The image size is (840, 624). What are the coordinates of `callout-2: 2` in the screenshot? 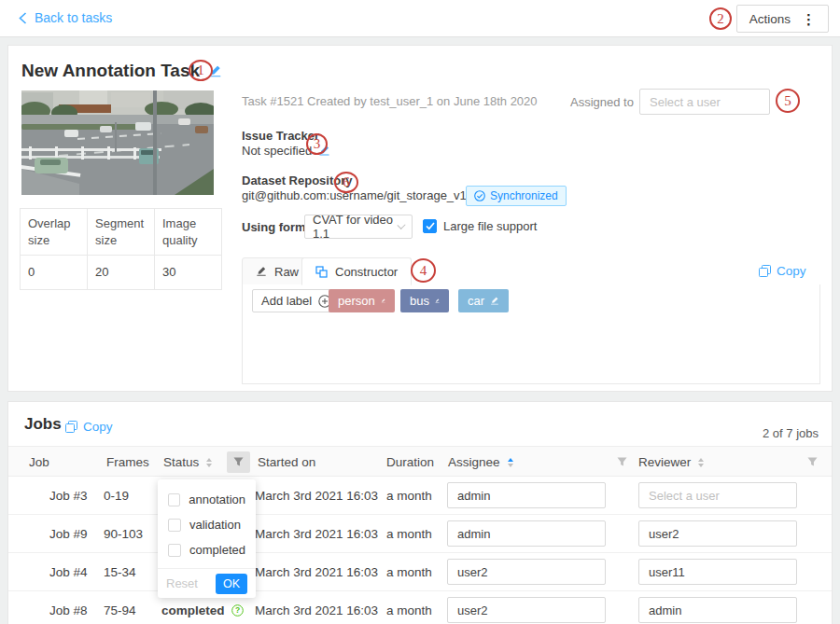 It's located at (721, 19).